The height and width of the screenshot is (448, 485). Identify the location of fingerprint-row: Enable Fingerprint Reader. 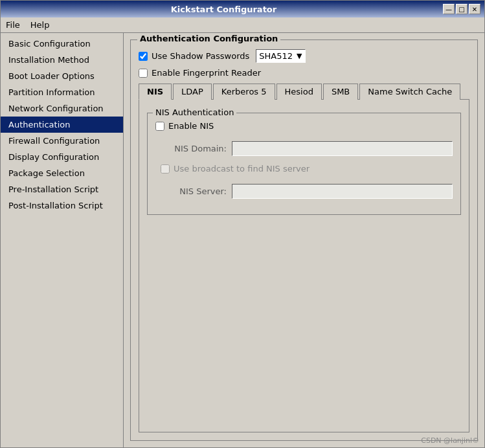
(304, 73).